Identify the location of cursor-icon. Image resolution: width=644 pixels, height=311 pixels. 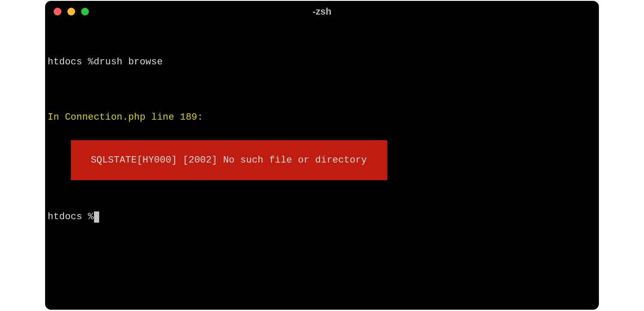
(97, 217).